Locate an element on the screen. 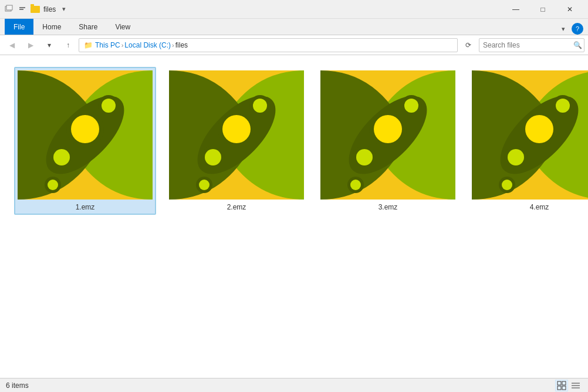 The width and height of the screenshot is (588, 392). item-count: 6 items is located at coordinates (18, 386).